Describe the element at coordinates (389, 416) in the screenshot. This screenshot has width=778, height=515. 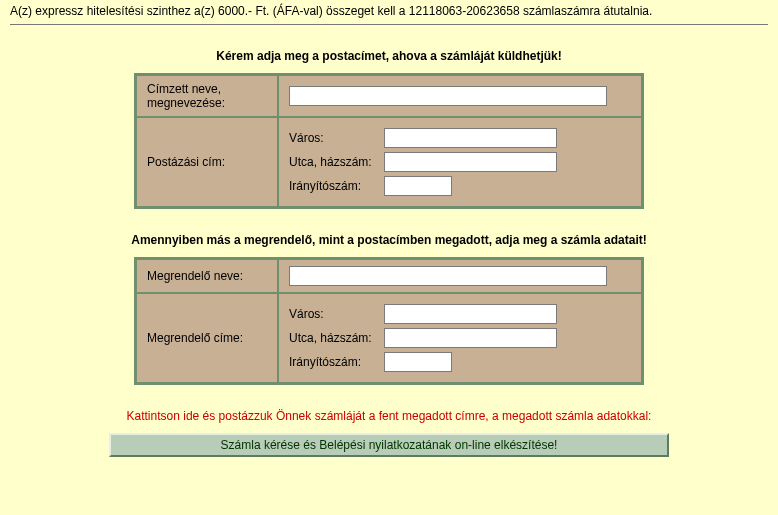
I see `instruction-text: Kattintson ide és postázzuk Önnek számlá…` at that location.